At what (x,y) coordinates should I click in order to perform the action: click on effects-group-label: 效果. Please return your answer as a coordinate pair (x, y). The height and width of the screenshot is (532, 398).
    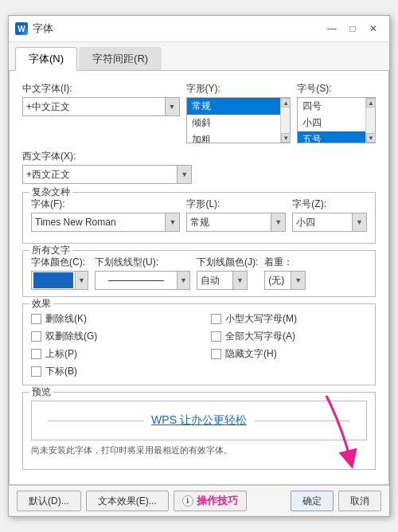
    Looking at the image, I should click on (41, 304).